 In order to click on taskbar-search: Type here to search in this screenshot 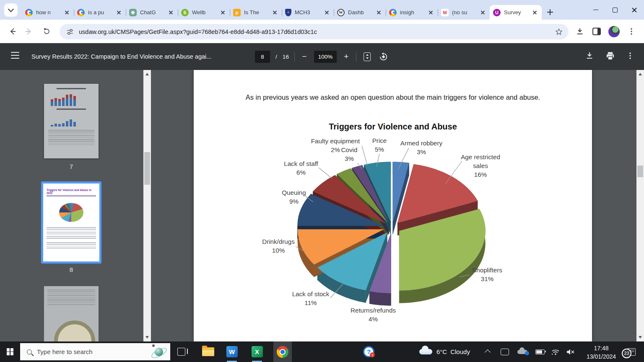, I will do `click(95, 352)`.